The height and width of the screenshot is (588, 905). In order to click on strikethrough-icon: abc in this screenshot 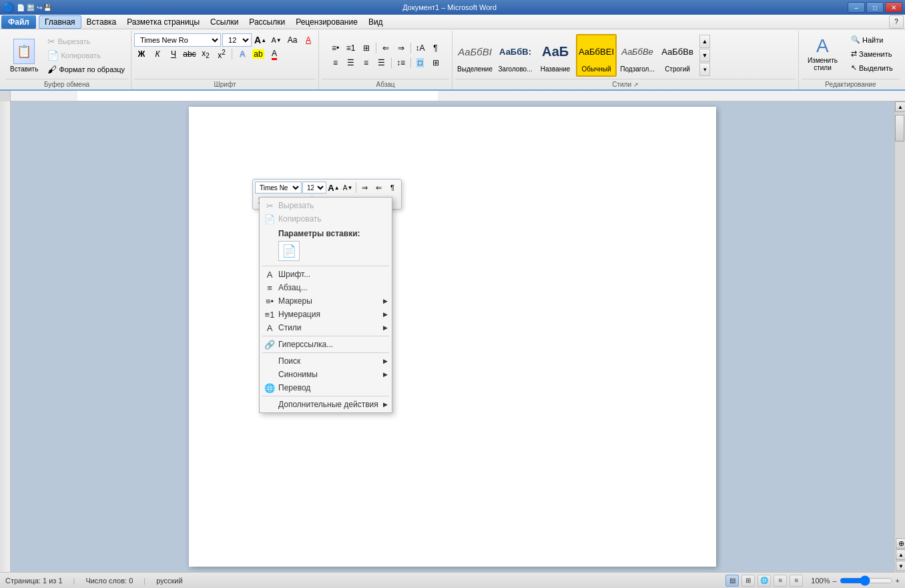, I will do `click(190, 54)`.